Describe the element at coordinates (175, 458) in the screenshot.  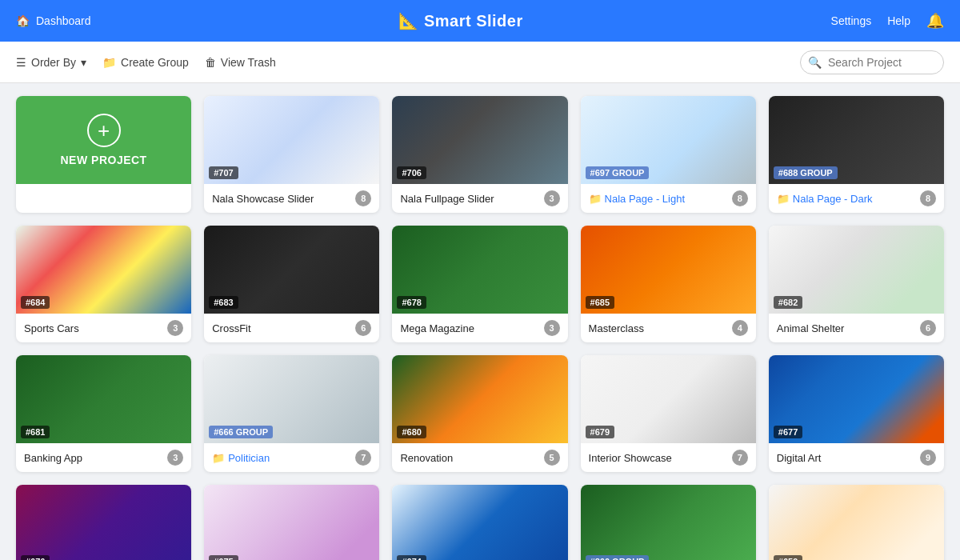
I see `card-count-681: 3` at that location.